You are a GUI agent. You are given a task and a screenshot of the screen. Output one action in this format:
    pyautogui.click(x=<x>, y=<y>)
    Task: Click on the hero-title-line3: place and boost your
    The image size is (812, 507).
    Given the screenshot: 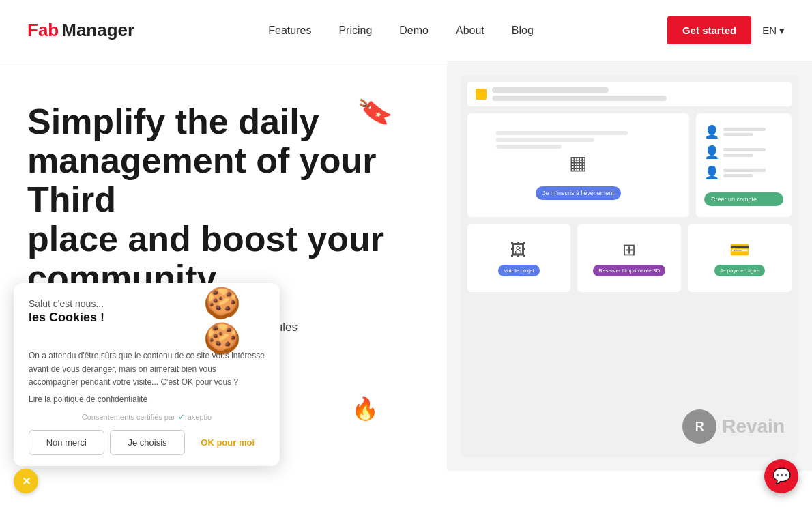 What is the action you would take?
    pyautogui.click(x=206, y=239)
    